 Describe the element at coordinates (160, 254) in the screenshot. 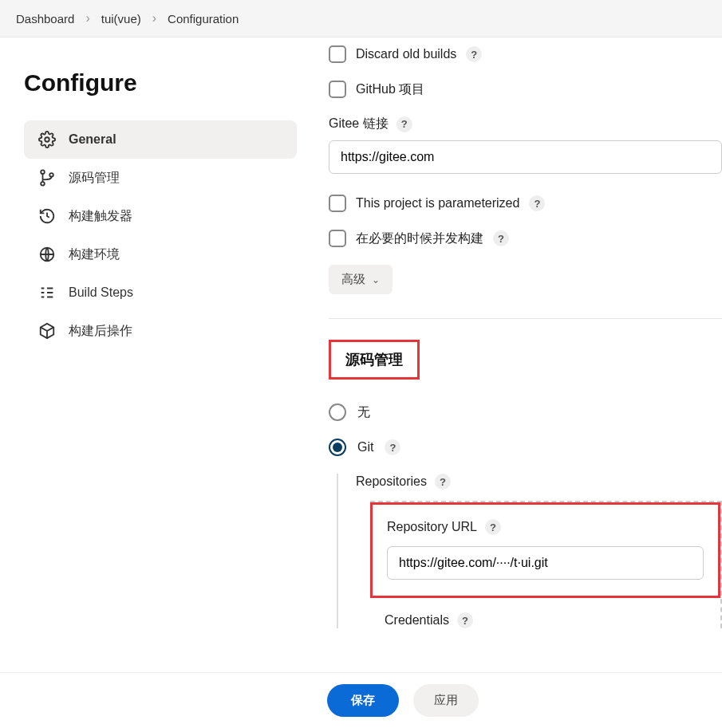

I see `sidebar-item-env: 构建环境` at that location.